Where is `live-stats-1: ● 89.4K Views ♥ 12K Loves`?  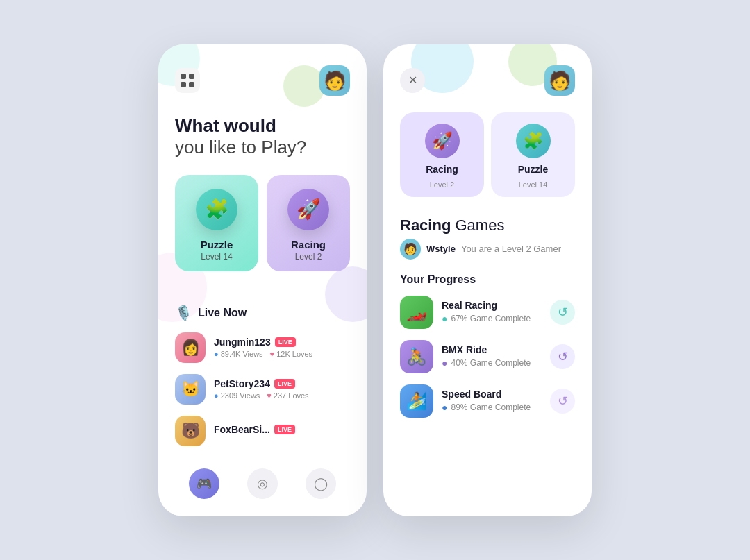
live-stats-1: ● 89.4K Views ♥ 12K Loves is located at coordinates (282, 354).